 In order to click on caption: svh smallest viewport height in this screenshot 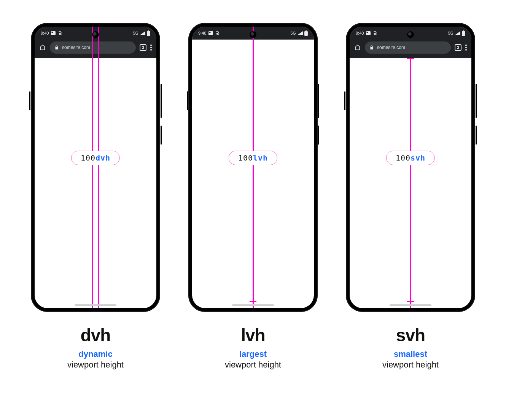, I will do `click(411, 347)`.